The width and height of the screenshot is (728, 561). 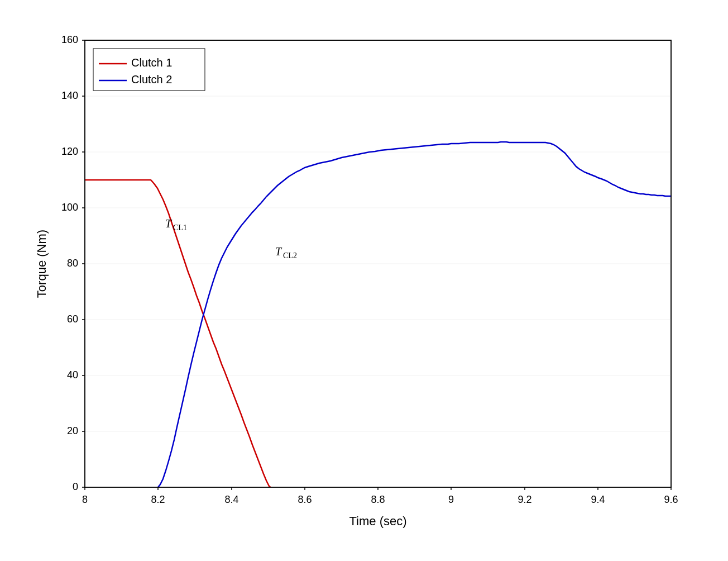 What do you see at coordinates (525, 500) in the screenshot?
I see `x-tick-9.2: 9.2` at bounding box center [525, 500].